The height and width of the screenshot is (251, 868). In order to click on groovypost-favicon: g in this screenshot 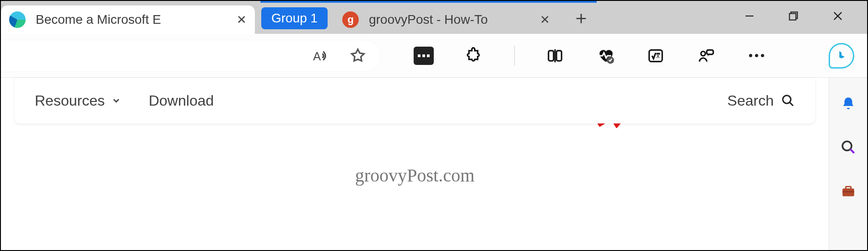, I will do `click(350, 20)`.